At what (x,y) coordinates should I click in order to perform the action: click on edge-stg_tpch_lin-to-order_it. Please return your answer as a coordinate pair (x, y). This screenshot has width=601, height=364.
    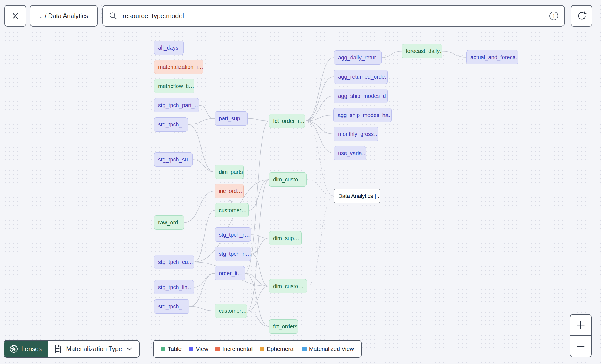
    Looking at the image, I should click on (204, 280).